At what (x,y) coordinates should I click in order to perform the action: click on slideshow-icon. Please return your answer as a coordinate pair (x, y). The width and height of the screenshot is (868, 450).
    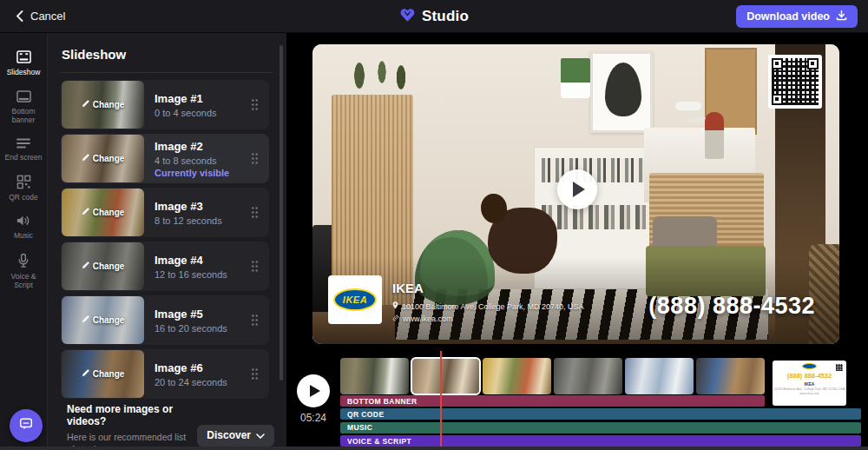
    Looking at the image, I should click on (24, 57).